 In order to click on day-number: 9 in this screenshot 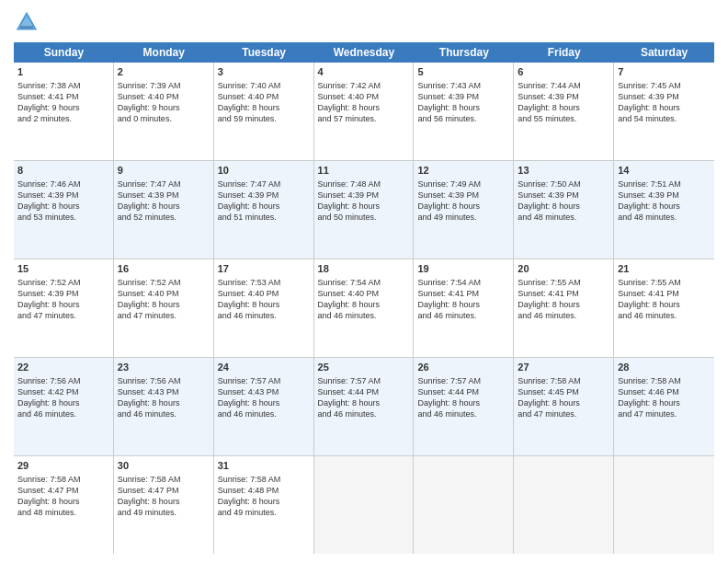, I will do `click(164, 171)`.